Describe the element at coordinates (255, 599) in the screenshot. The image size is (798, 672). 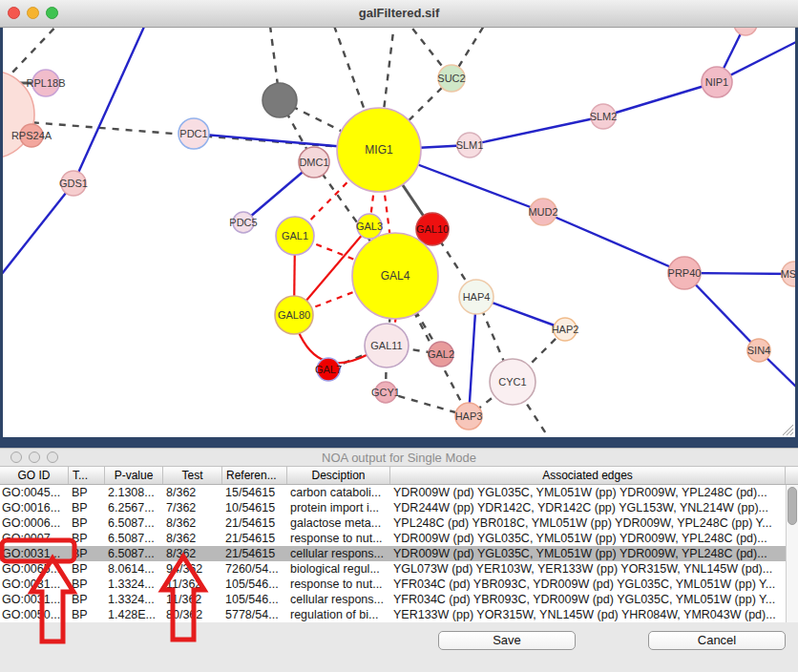
I see `table-cell: 105/546...` at that location.